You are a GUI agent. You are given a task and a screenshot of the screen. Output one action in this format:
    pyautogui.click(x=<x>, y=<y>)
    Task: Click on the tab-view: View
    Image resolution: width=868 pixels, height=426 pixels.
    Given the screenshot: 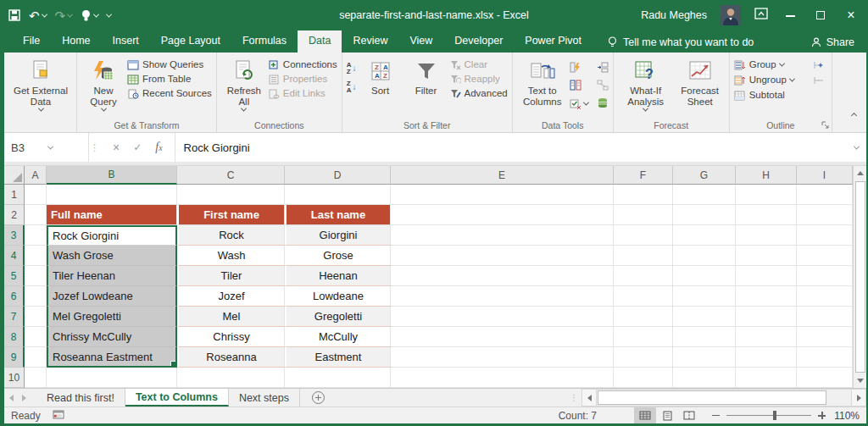 What is the action you would take?
    pyautogui.click(x=420, y=41)
    